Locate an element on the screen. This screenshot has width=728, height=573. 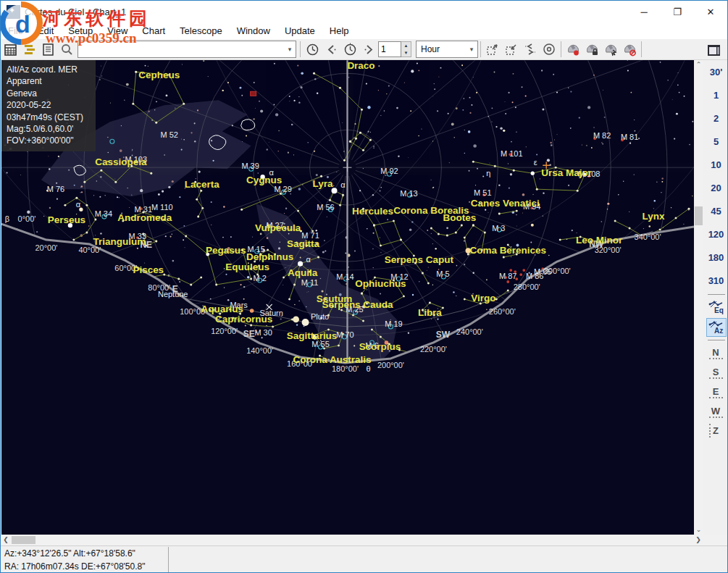
telescope-slew-icon is located at coordinates (611, 49).